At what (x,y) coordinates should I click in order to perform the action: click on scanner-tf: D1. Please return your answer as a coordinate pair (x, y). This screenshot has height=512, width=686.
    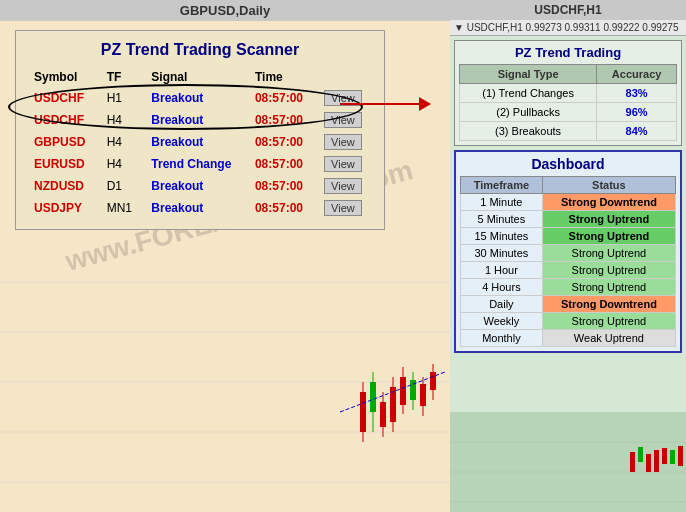
    Looking at the image, I should click on (122, 186).